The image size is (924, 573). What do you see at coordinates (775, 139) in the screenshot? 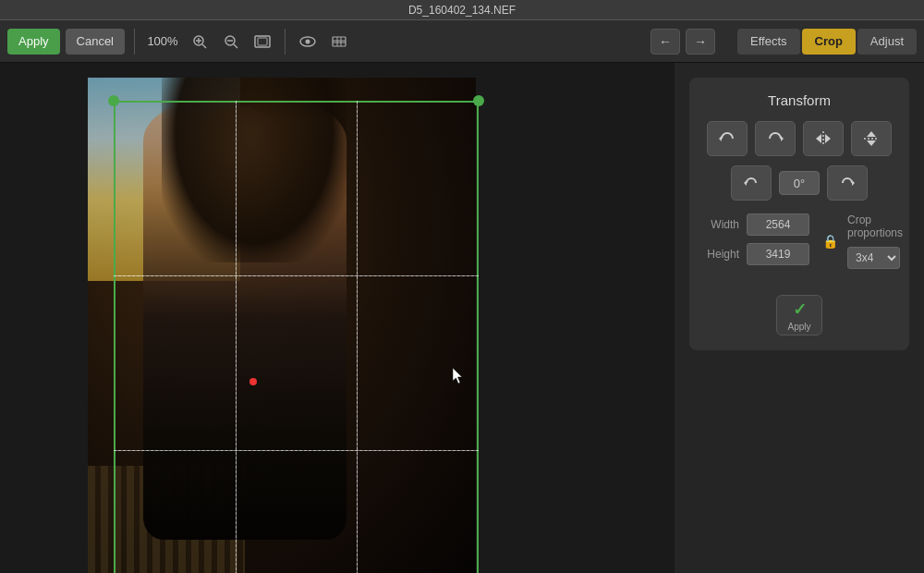
I see `rotate-cw-btn` at bounding box center [775, 139].